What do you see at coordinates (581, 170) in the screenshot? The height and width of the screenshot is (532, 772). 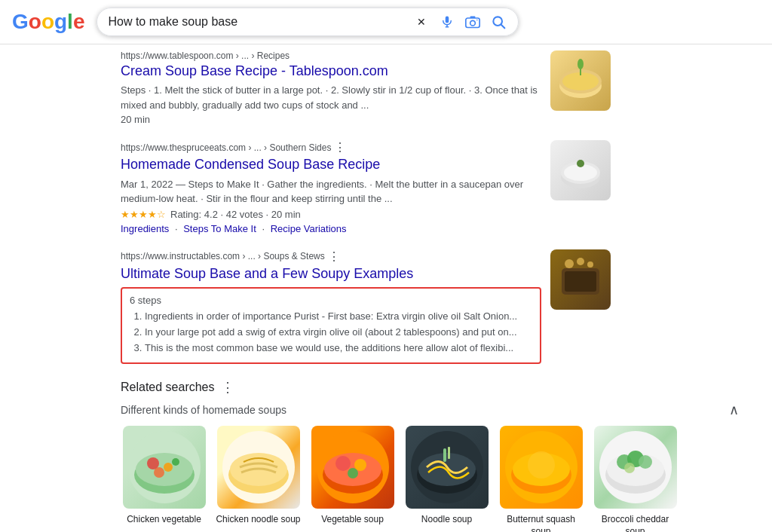 I see `result-thumbnail-condensed` at bounding box center [581, 170].